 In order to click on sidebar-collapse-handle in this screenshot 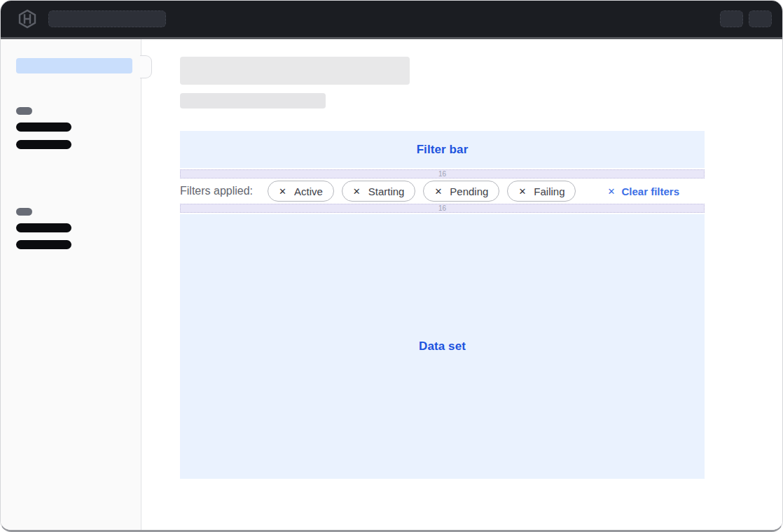, I will do `click(146, 67)`.